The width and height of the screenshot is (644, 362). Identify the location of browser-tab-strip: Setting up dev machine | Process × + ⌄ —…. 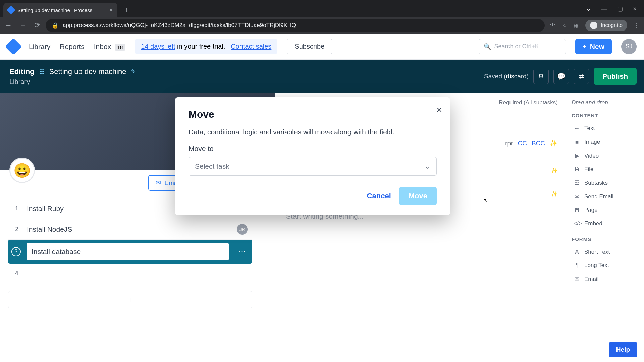
(322, 9).